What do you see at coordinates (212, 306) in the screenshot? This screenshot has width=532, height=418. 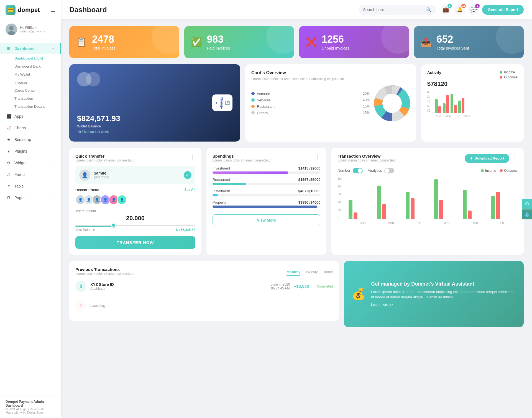 I see `tx-row-info-2: Loading...` at bounding box center [212, 306].